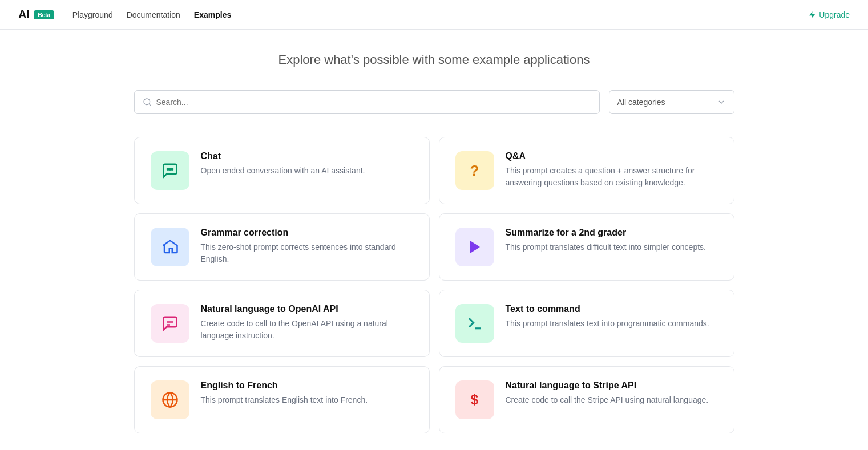 The image size is (868, 450). What do you see at coordinates (282, 400) in the screenshot?
I see `card-en-fr: English to French This prompt translates…` at bounding box center [282, 400].